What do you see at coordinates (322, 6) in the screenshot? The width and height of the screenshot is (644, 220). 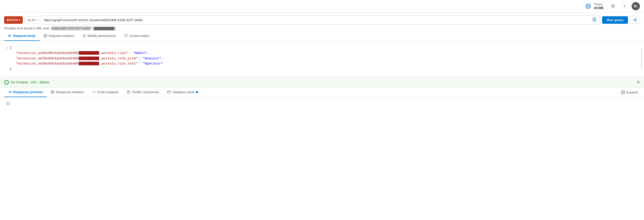 I see `top-bar: Tenant ACME ? BL` at bounding box center [322, 6].